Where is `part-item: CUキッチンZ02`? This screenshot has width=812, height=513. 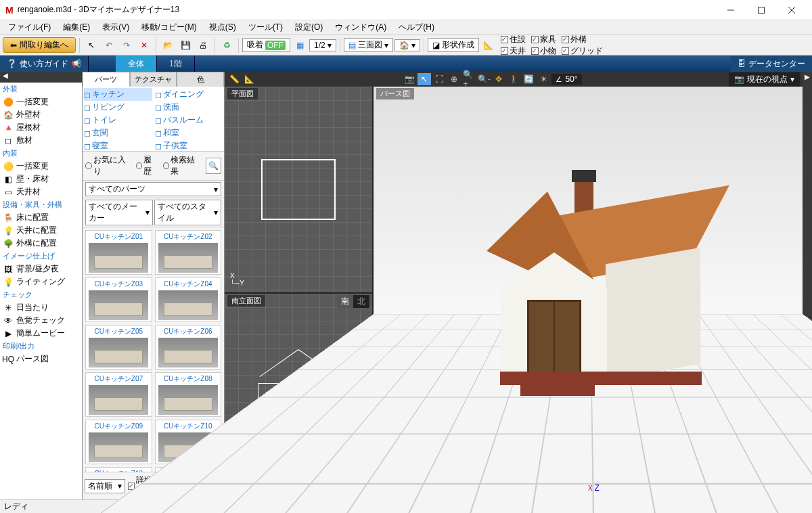 part-item: CUキッチンZ02 is located at coordinates (188, 252).